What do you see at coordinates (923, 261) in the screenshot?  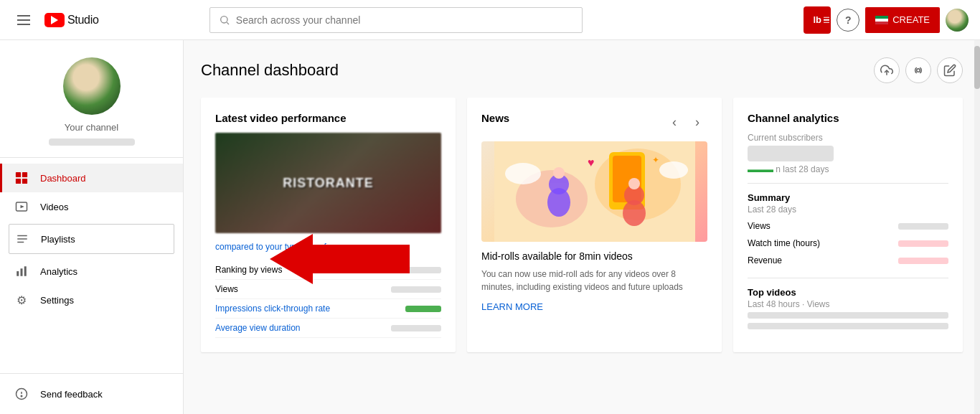 I see `revenue-value` at bounding box center [923, 261].